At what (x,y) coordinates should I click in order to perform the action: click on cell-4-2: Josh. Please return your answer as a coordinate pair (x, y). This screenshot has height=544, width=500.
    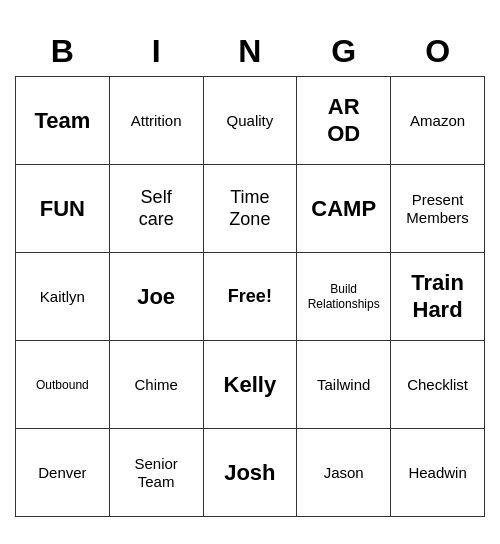
    Looking at the image, I should click on (250, 473).